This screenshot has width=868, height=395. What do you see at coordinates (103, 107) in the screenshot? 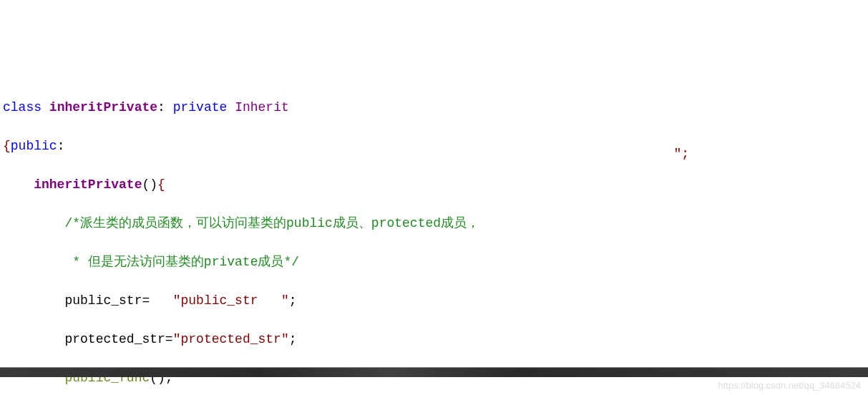
I see `class-name: inheritPrivate` at bounding box center [103, 107].